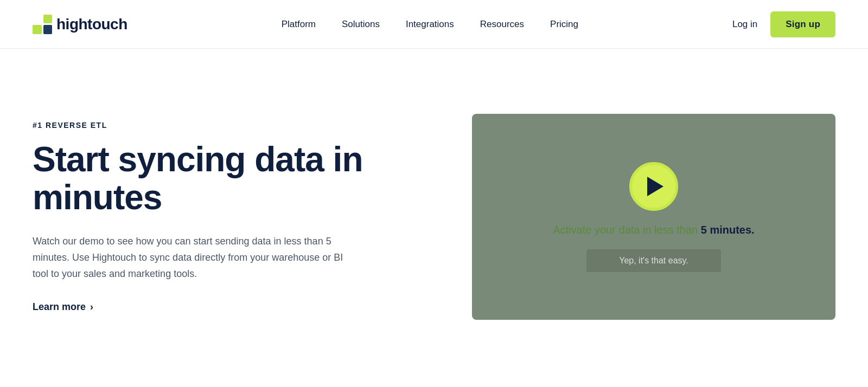  I want to click on hero-title: Start syncing data in minutes, so click(217, 179).